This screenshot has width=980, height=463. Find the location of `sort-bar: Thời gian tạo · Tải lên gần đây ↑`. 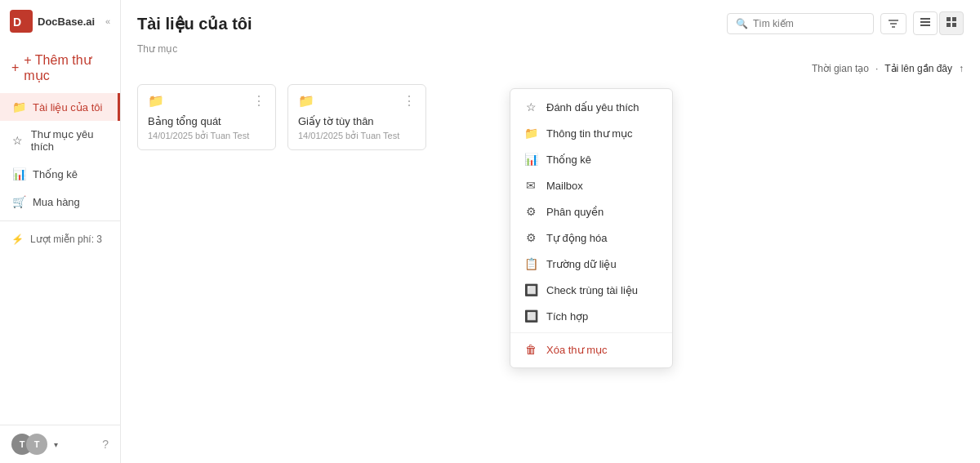

sort-bar: Thời gian tạo · Tải lên gần đây ↑ is located at coordinates (550, 69).